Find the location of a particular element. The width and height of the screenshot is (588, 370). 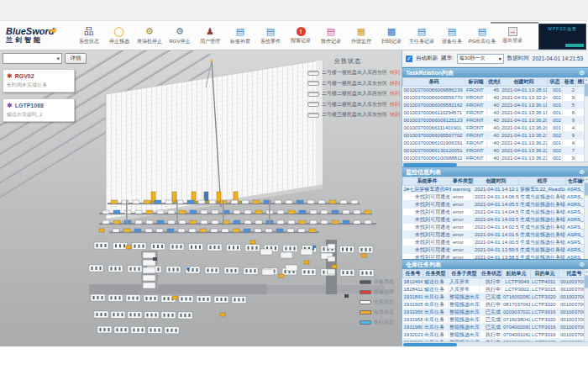

table-row: 001003700066009556770FRONT402021-04-01 1… is located at coordinates (496, 98).